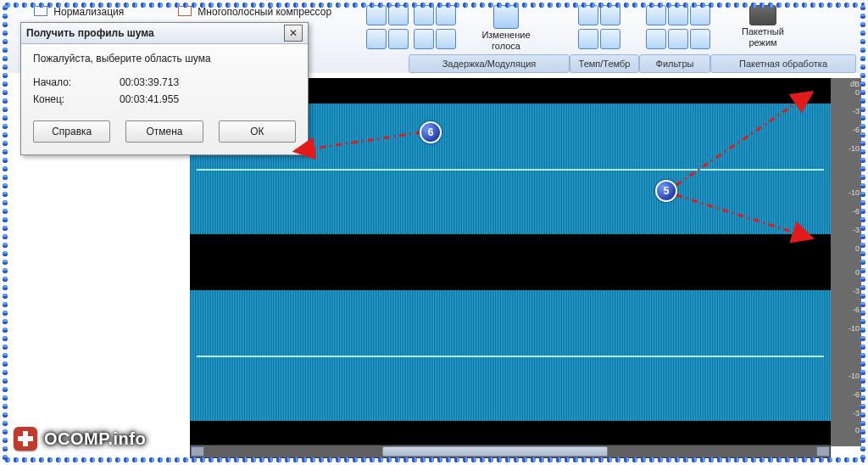 Image resolution: width=868 pixels, height=465 pixels. What do you see at coordinates (164, 88) in the screenshot?
I see `noise-profile-dialog: Получить профиль шума ✕ Пожалуйста, выбе…` at bounding box center [164, 88].